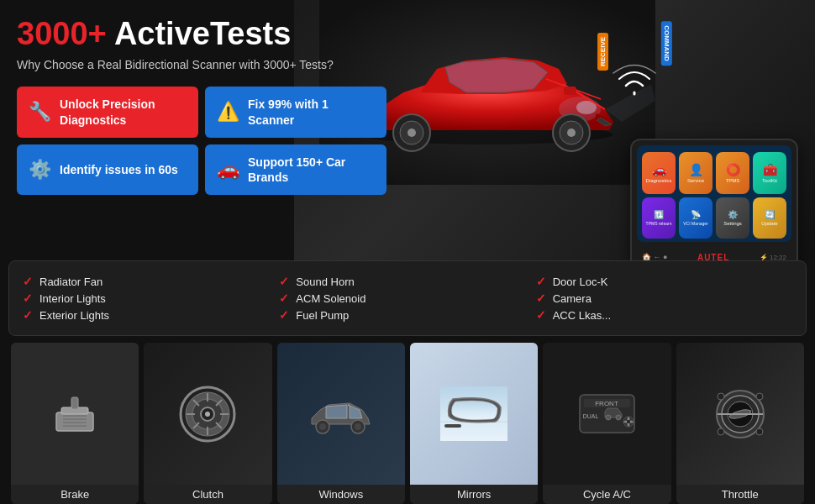 This screenshot has width=815, height=504. I want to click on subtitle: Why Choose a Real Bidirectional Scanner …, so click(202, 66).